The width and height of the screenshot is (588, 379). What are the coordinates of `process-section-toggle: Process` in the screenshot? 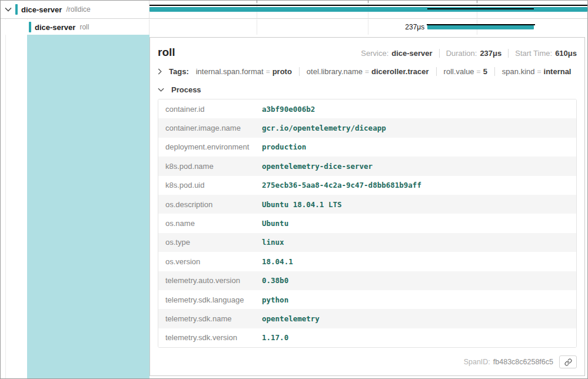 It's located at (367, 89).